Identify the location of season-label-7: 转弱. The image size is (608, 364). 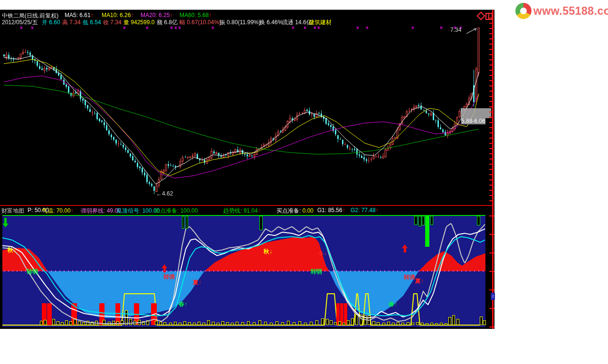
(316, 271).